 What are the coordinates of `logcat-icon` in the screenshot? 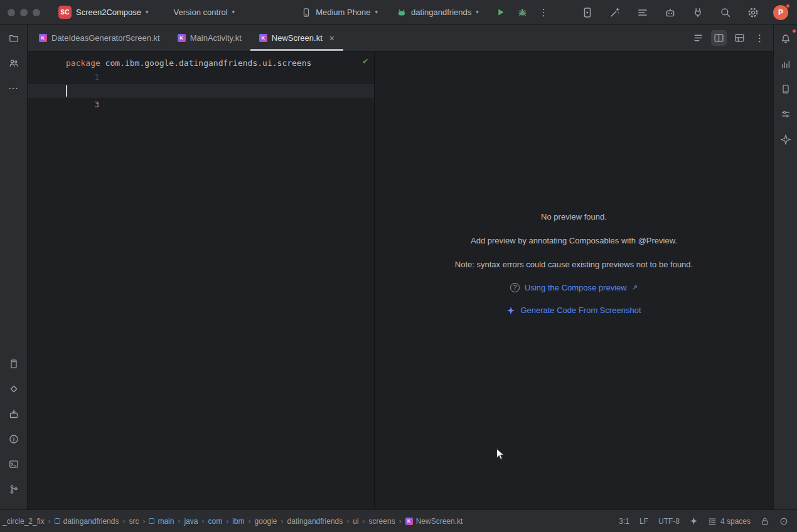 It's located at (643, 13).